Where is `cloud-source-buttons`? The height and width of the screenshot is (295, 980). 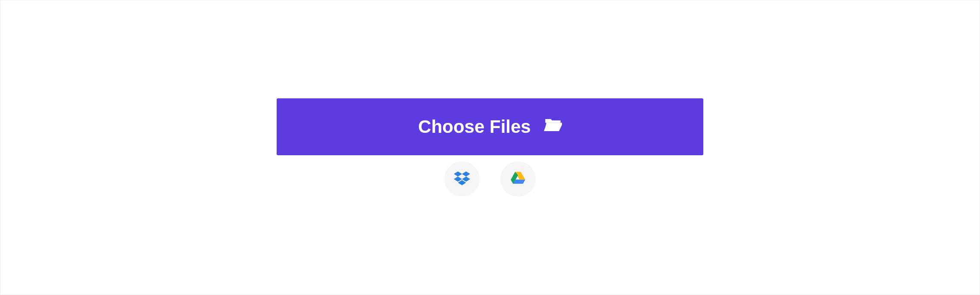 cloud-source-buttons is located at coordinates (490, 179).